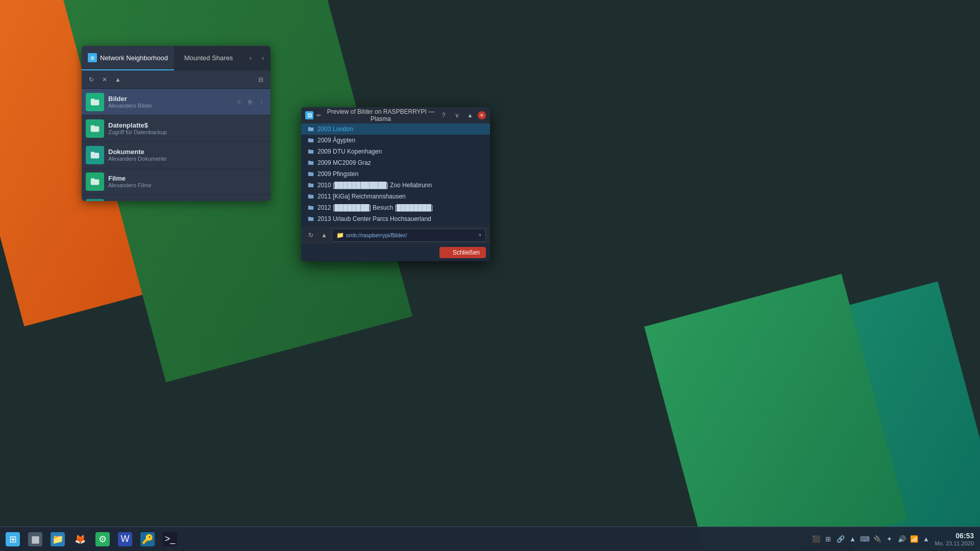  Describe the element at coordinates (444, 115) in the screenshot. I see `help-button: ?` at that location.